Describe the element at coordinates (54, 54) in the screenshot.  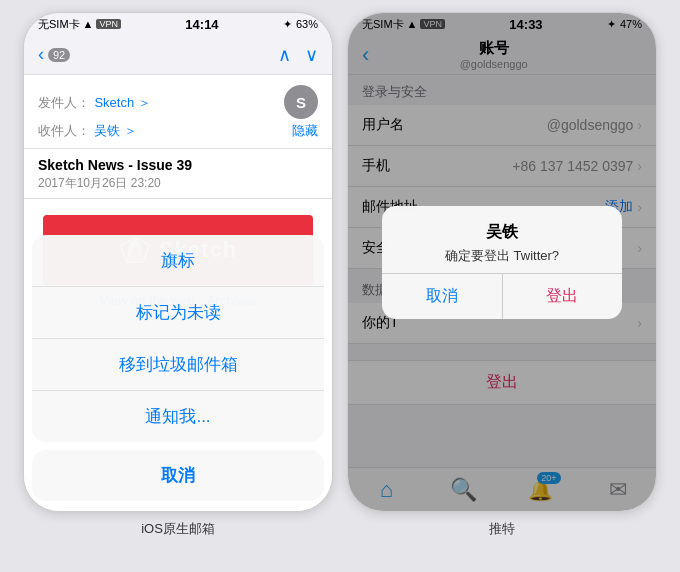
I see `left-back-button: ‹ 92` at that location.